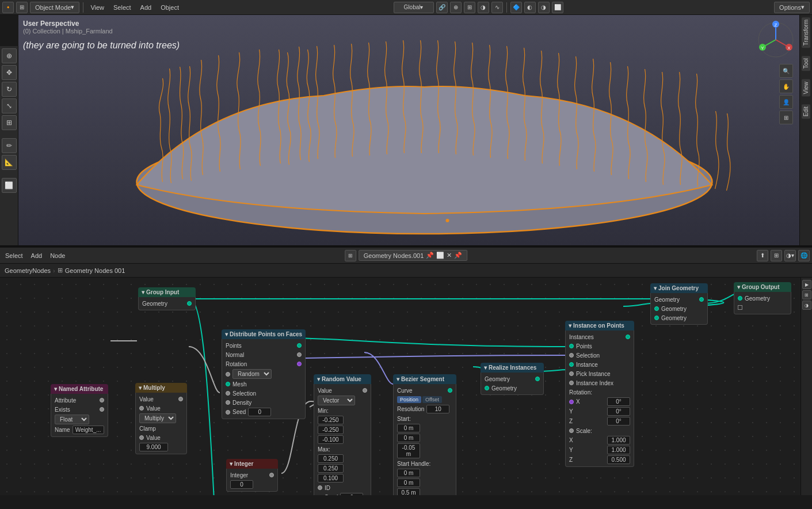  I want to click on distribute-in-socket, so click(228, 374).